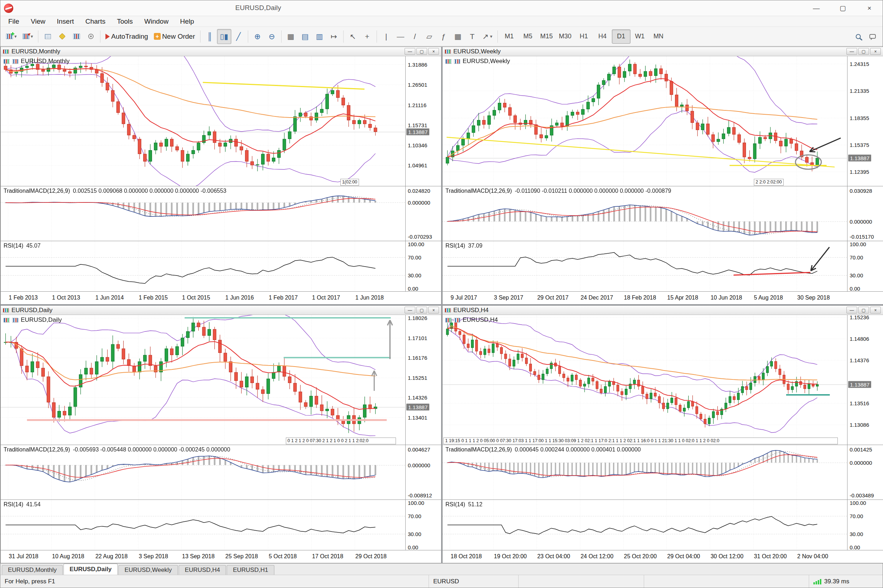 The width and height of the screenshot is (883, 588). Describe the element at coordinates (565, 37) in the screenshot. I see `timeframe-m30-button: M30` at that location.